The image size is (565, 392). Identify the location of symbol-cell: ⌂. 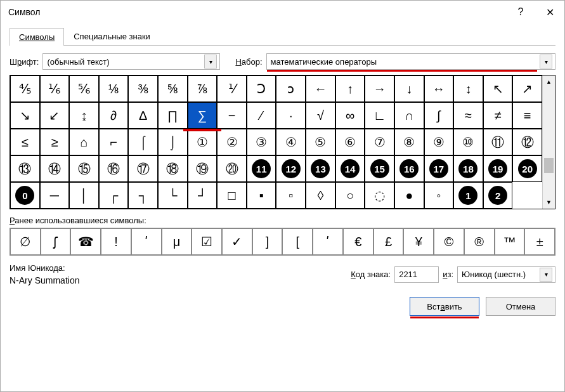
(84, 142).